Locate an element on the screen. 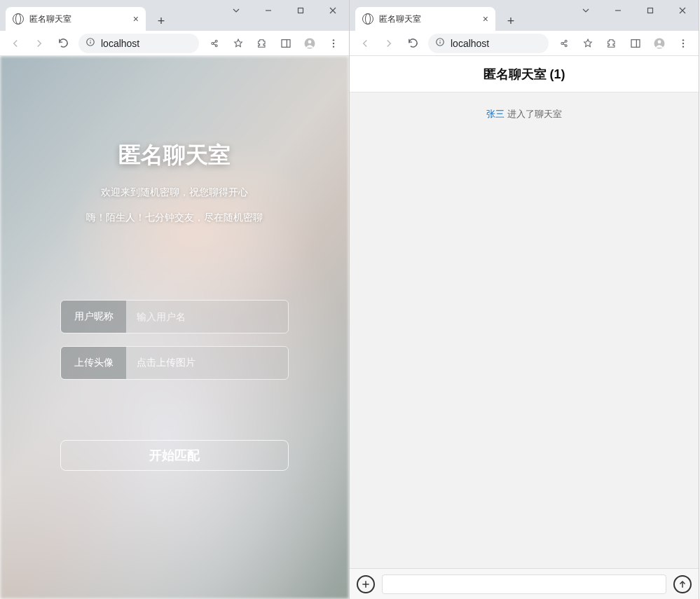  add-button is located at coordinates (366, 584).